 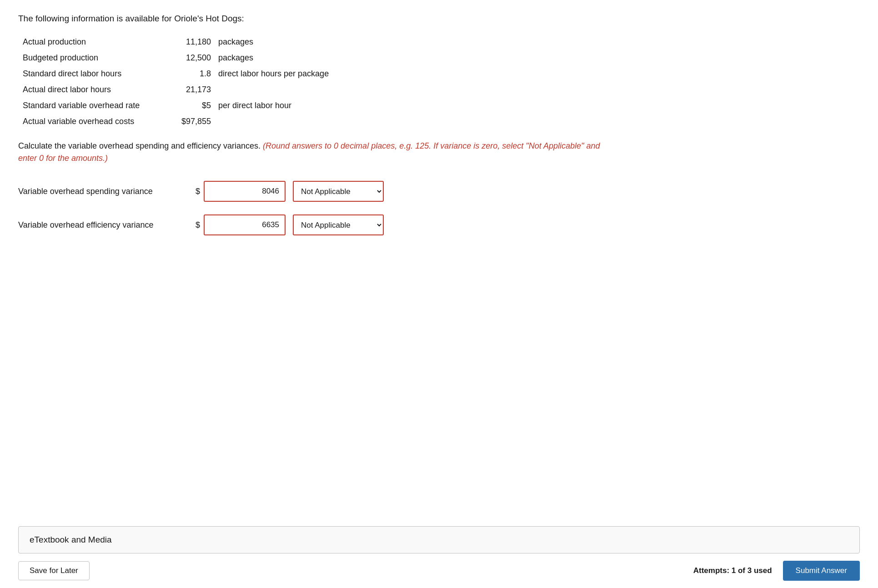 What do you see at coordinates (100, 58) in the screenshot?
I see `label-budgeted-production: Budgeted production` at bounding box center [100, 58].